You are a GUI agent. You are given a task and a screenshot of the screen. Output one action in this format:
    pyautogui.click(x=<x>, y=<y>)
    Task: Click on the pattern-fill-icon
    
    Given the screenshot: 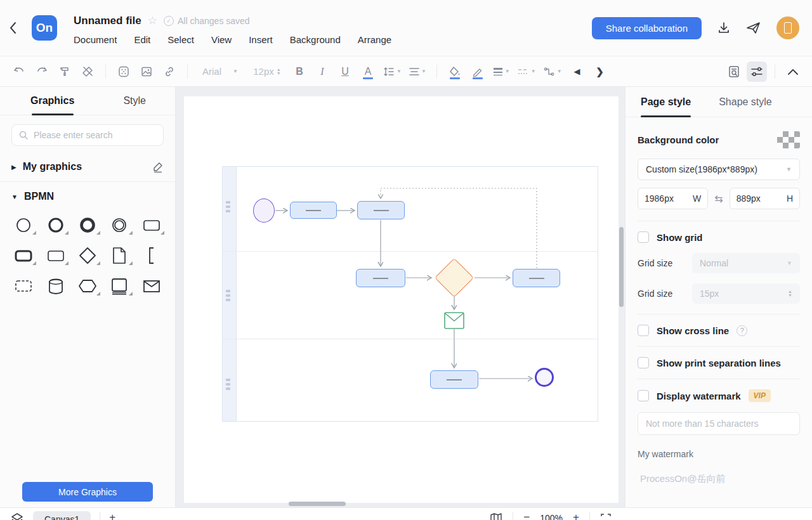 What is the action you would take?
    pyautogui.click(x=124, y=72)
    